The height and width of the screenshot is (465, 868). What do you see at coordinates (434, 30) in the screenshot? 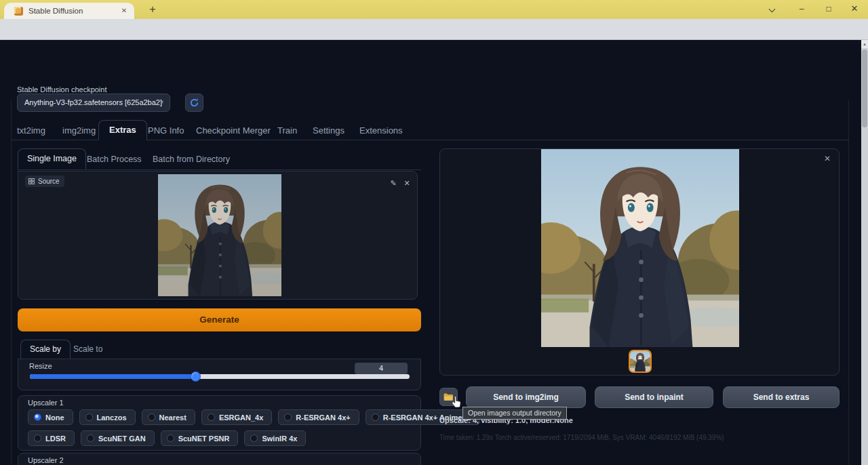
I see `browser-toolbar: ← → ↻ i 127.0.0.1:7860 ★ G ⋮` at bounding box center [434, 30].